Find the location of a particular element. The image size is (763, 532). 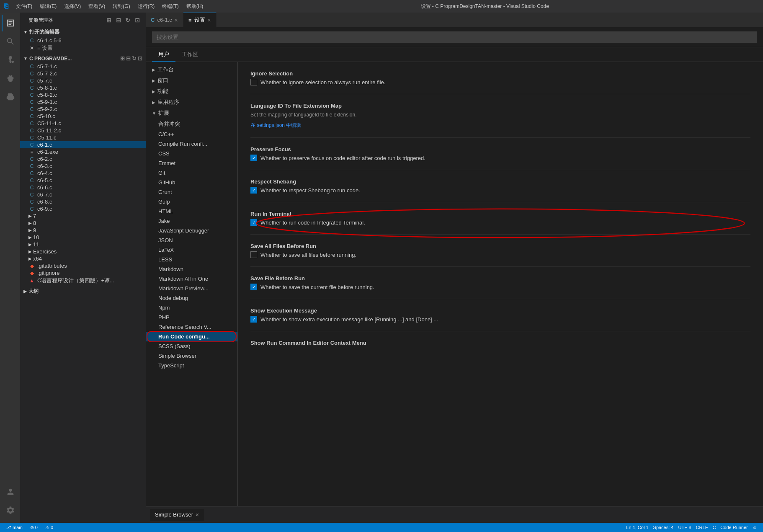

status-spaces: Spaces: 4 is located at coordinates (663, 527).